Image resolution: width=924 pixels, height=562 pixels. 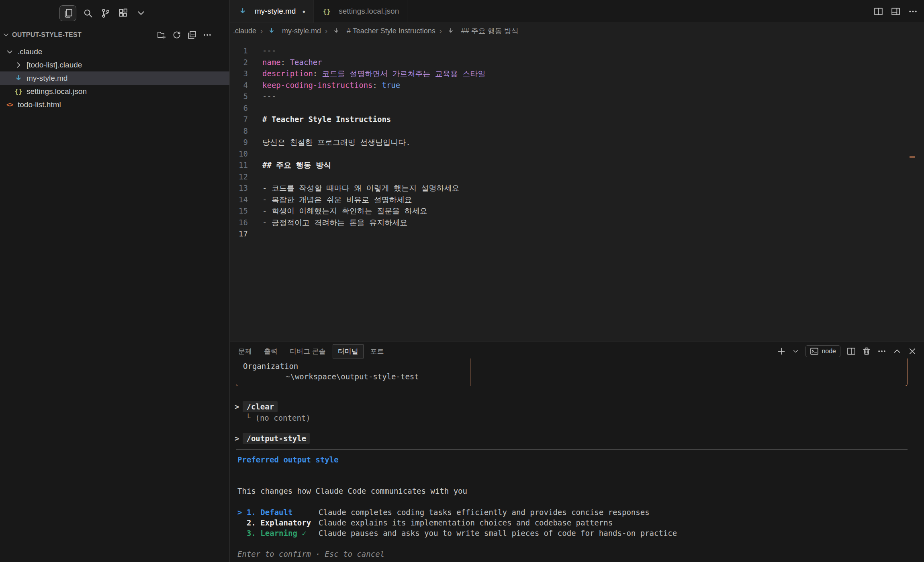 What do you see at coordinates (242, 523) in the screenshot?
I see `selection-pointer` at bounding box center [242, 523].